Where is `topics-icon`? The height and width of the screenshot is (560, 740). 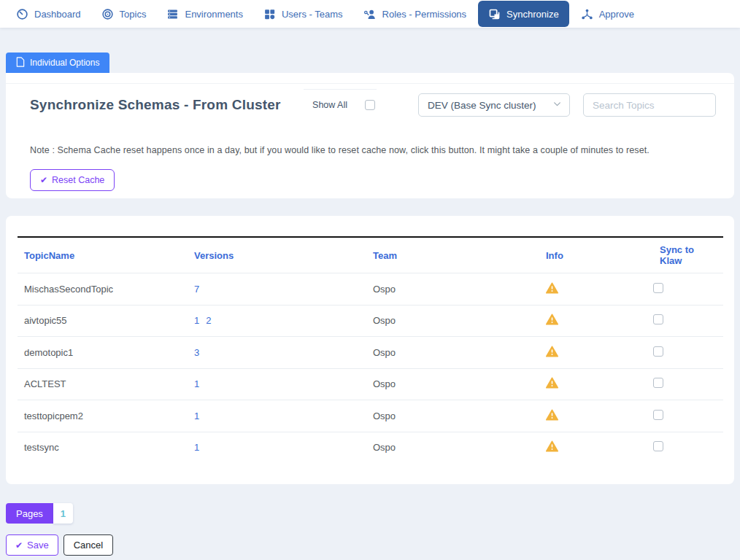
topics-icon is located at coordinates (108, 15).